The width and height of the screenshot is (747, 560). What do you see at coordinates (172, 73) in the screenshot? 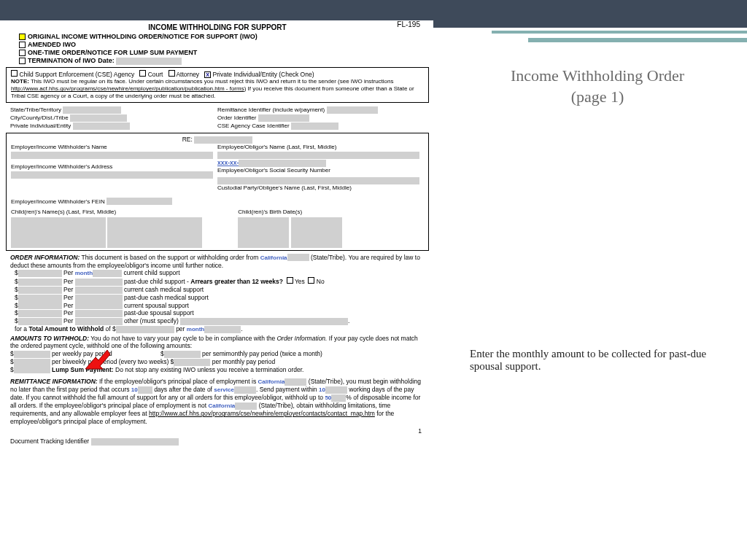
I see `checkbox-attorney` at bounding box center [172, 73].